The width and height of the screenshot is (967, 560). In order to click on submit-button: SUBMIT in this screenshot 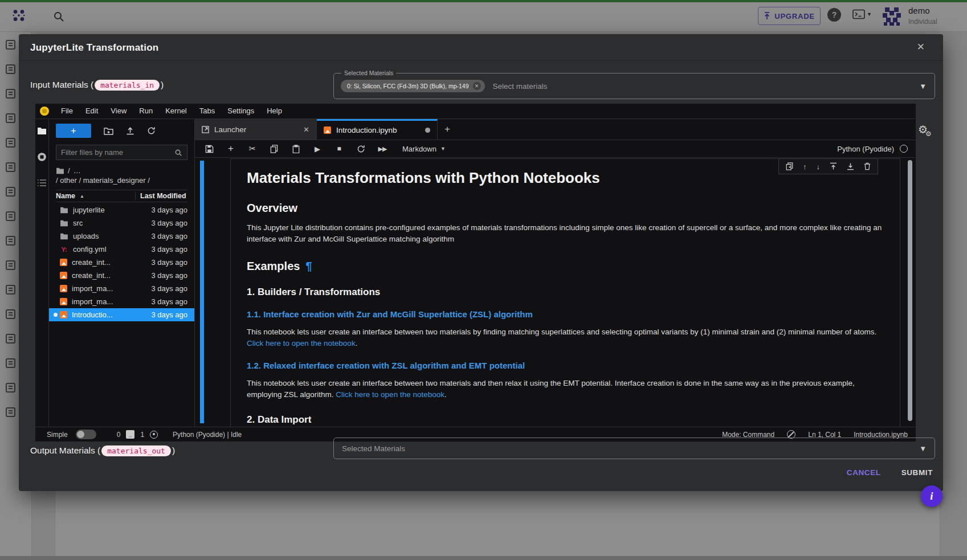, I will do `click(917, 473)`.